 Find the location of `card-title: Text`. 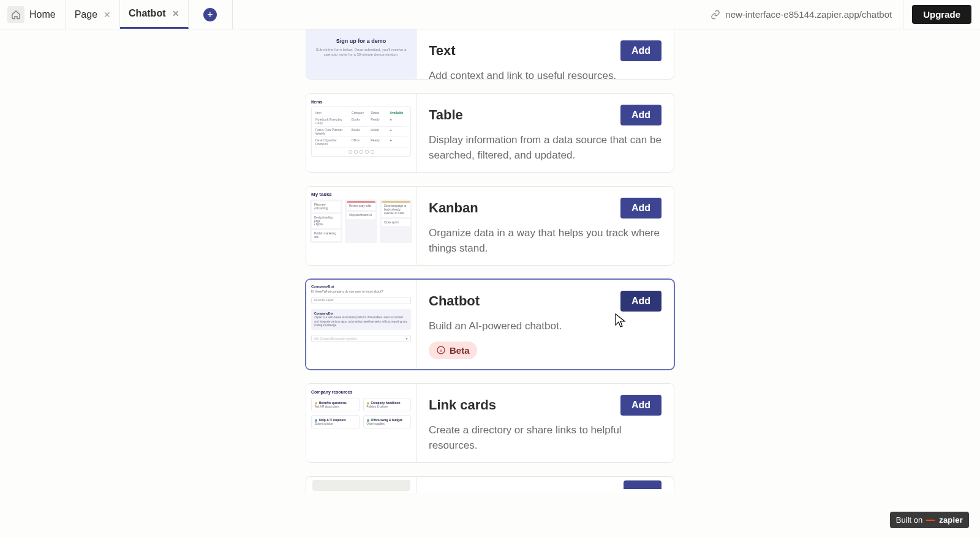

card-title: Text is located at coordinates (442, 51).